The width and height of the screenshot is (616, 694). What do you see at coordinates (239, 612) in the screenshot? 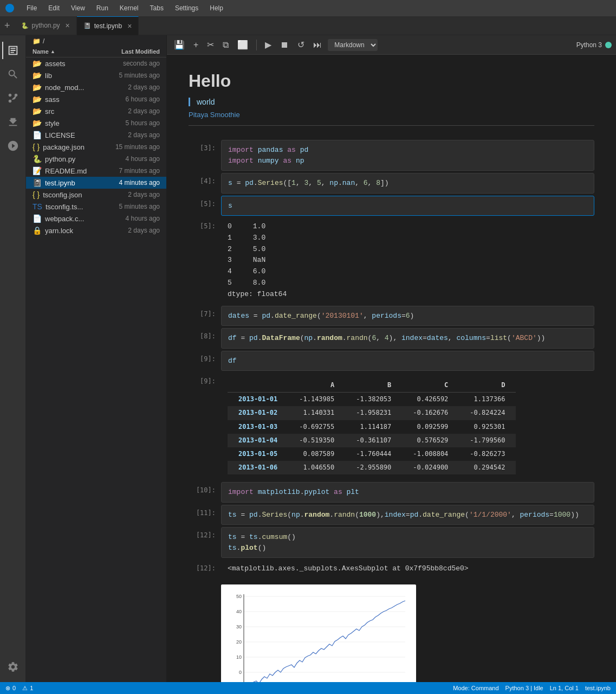
I see `svg-text: 40` at bounding box center [239, 612].